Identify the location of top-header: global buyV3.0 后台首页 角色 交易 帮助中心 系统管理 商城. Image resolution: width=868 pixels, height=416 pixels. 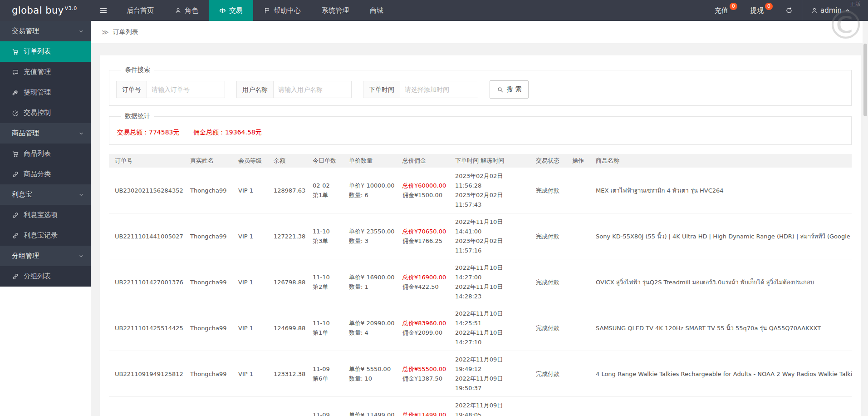
(434, 10).